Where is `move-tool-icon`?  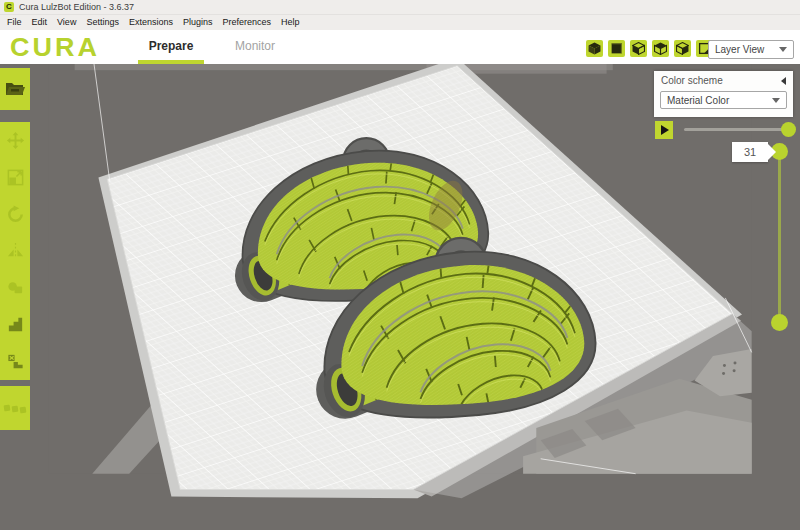 move-tool-icon is located at coordinates (16, 140).